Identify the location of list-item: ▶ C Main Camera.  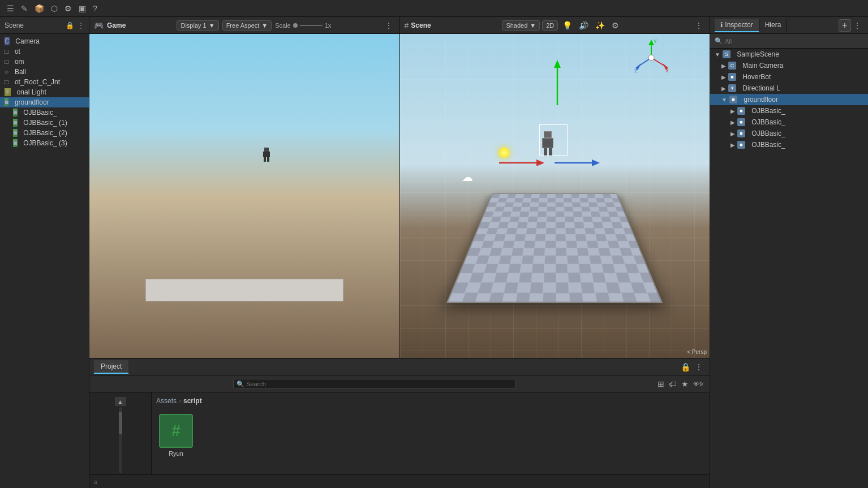
(789, 66).